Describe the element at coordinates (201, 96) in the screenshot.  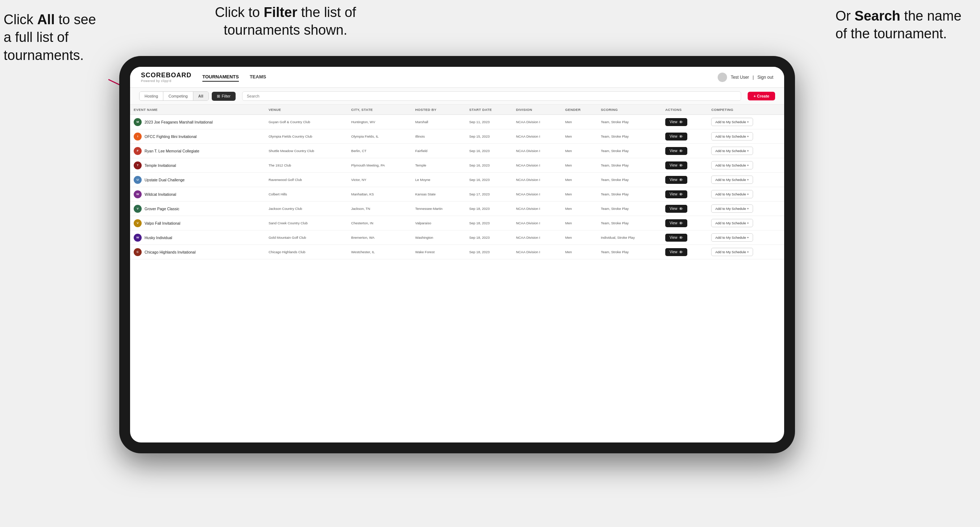
I see `filter-all: All` at that location.